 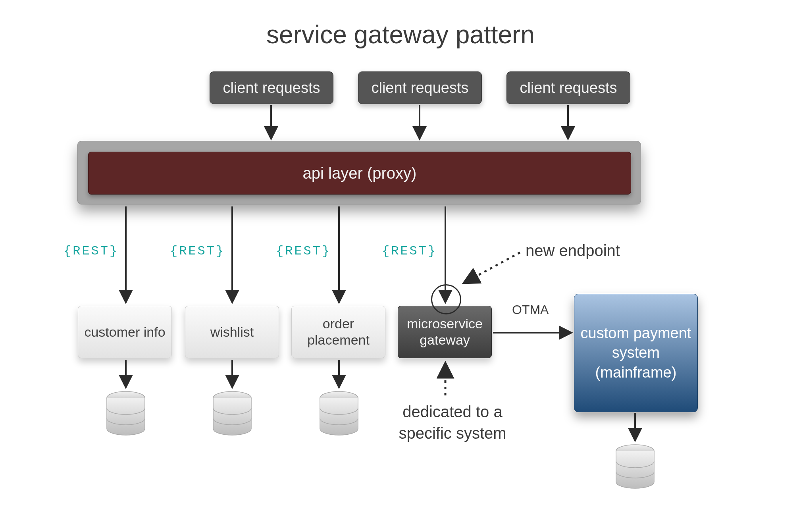 What do you see at coordinates (359, 173) in the screenshot?
I see `api-layer-frame: api layer (proxy)` at bounding box center [359, 173].